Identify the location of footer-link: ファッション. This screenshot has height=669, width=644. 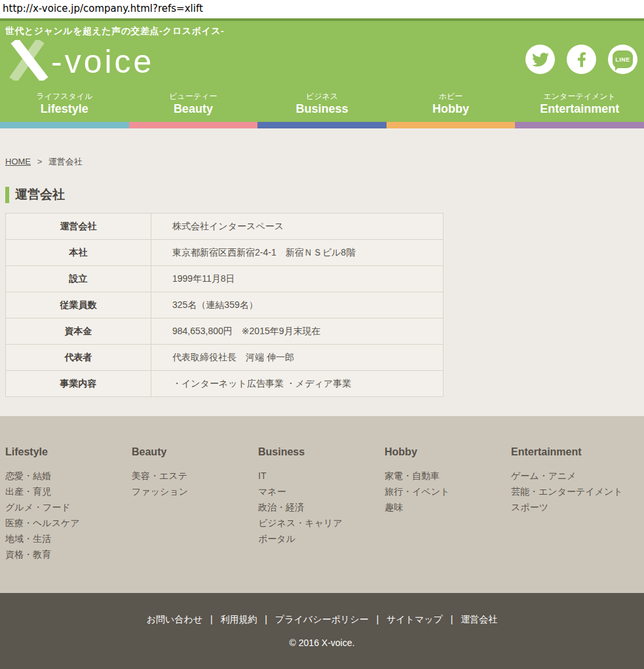
(195, 491).